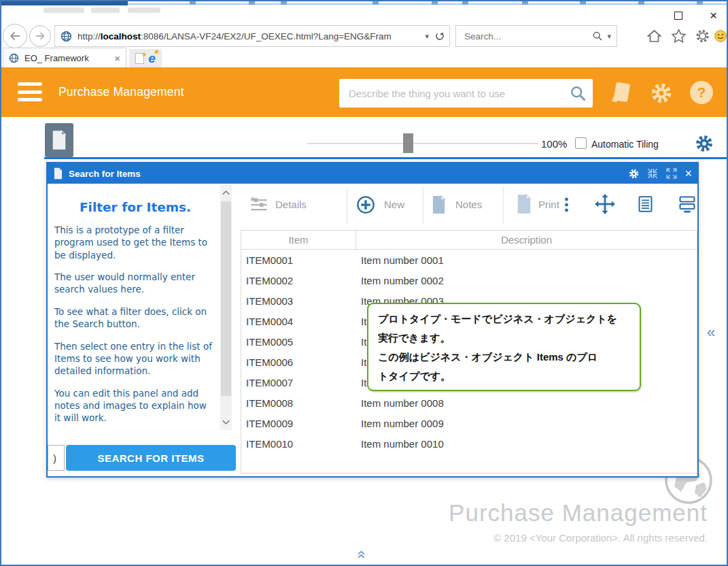 Image resolution: width=728 pixels, height=566 pixels. Describe the element at coordinates (469, 423) in the screenshot. I see `table-row: ITEM0009 Item number 0009` at that location.